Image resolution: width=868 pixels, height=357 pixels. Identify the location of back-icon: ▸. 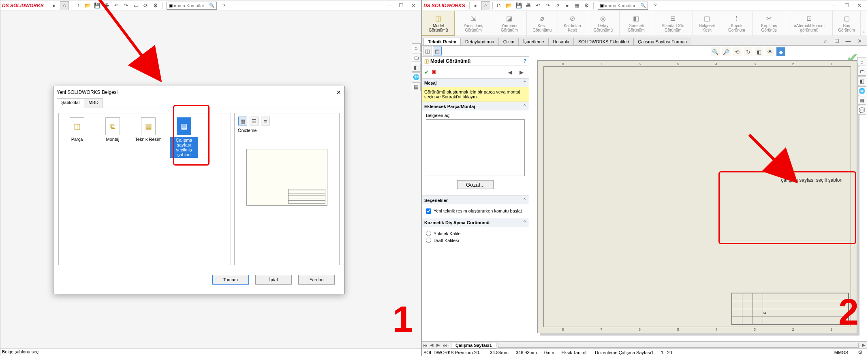
(55, 6).